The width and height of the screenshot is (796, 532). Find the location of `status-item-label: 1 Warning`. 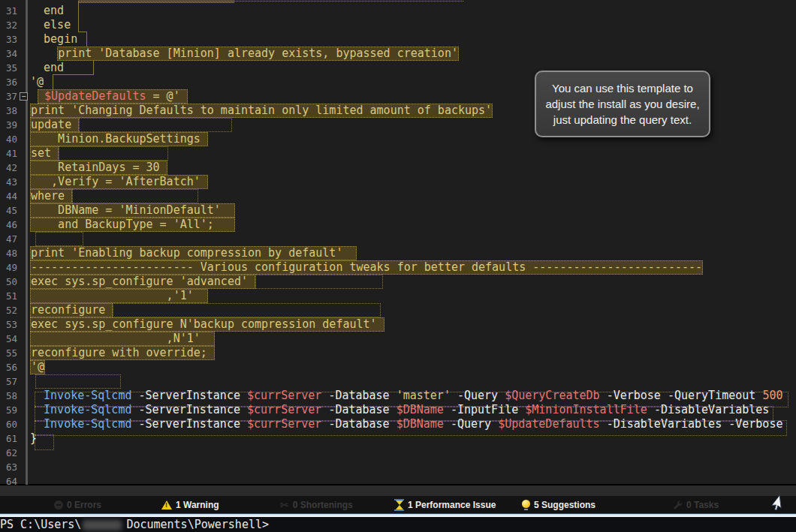

status-item-label: 1 Warning is located at coordinates (197, 505).